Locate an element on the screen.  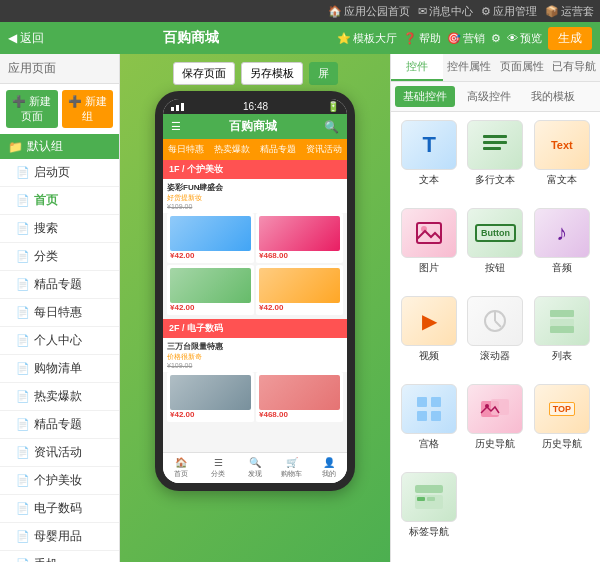
phone-section1-products: ¥42.00 ¥468.00 ¥42.00 ¥42.00 is located at coordinates (255, 266).